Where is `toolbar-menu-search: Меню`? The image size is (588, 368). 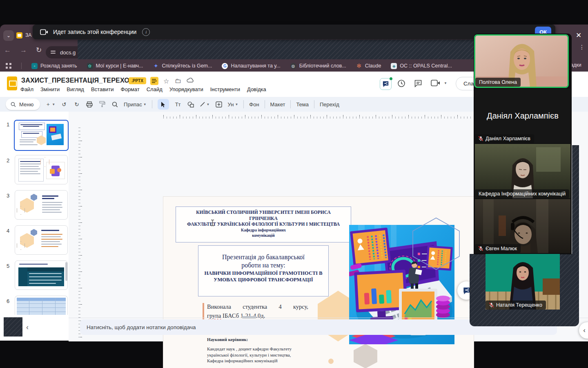
toolbar-menu-search: Меню is located at coordinates (23, 104).